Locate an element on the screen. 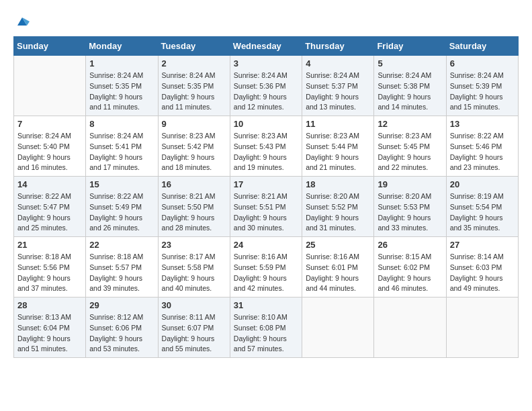  calendar-cell: 20Sunrise: 8:19 AM Sunset: 5:54 PM Dayli… is located at coordinates (482, 207).